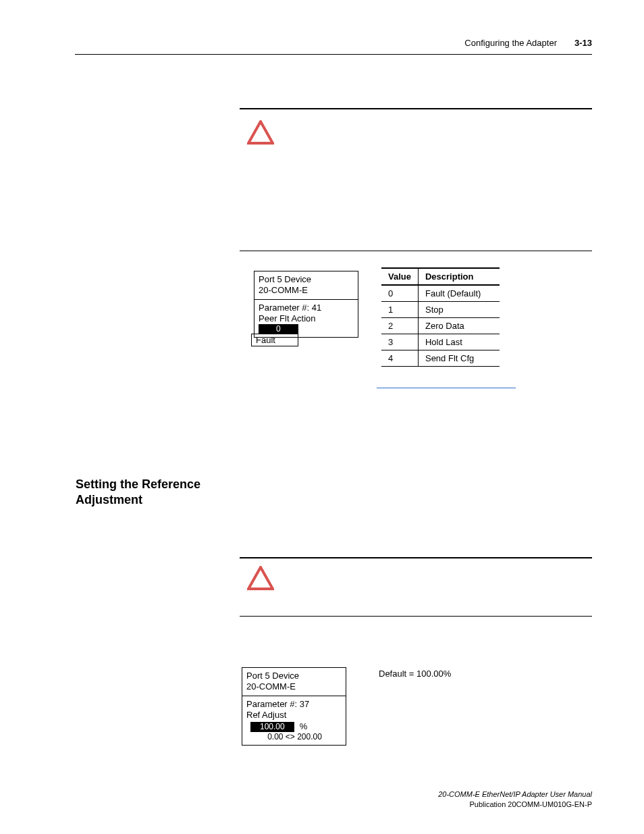  What do you see at coordinates (333, 54) in the screenshot?
I see `header-rule` at bounding box center [333, 54].